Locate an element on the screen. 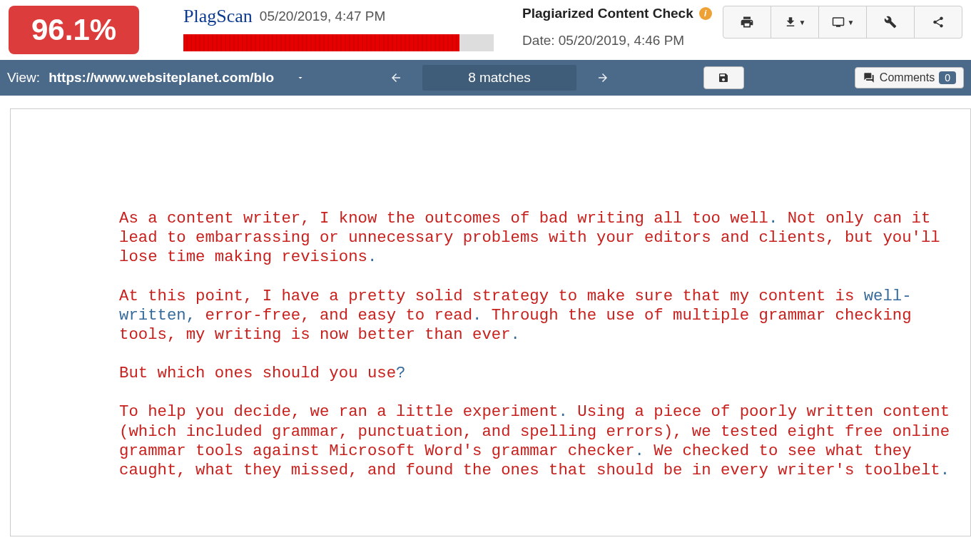  prev-match-button is located at coordinates (396, 78).